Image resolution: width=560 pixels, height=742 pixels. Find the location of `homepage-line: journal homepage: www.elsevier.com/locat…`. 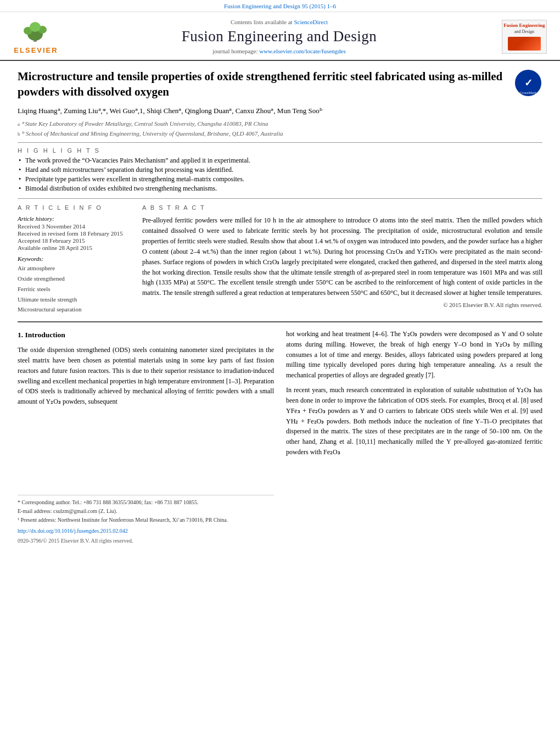

homepage-line: journal homepage: www.elsevier.com/locat… is located at coordinates (279, 51).